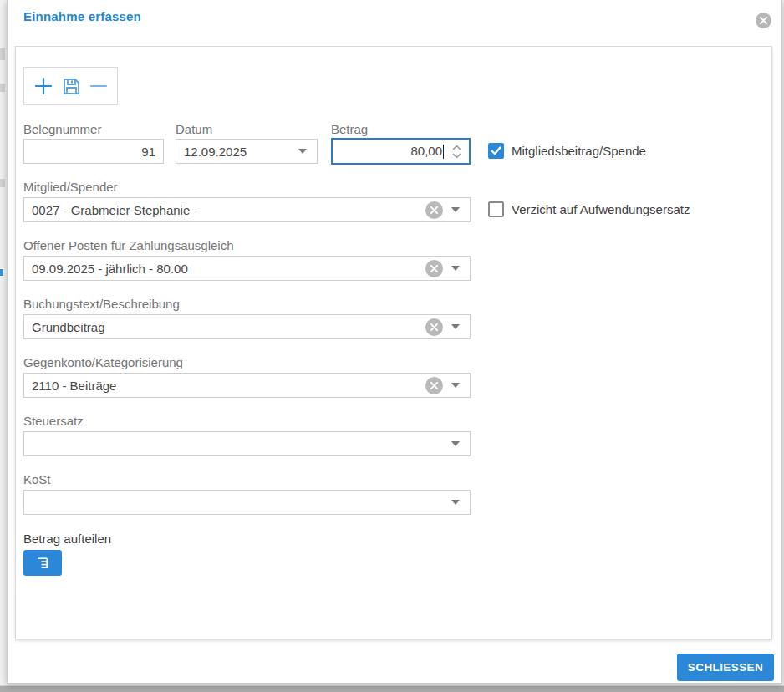  Describe the element at coordinates (247, 502) in the screenshot. I see `kost-dropdown` at that location.